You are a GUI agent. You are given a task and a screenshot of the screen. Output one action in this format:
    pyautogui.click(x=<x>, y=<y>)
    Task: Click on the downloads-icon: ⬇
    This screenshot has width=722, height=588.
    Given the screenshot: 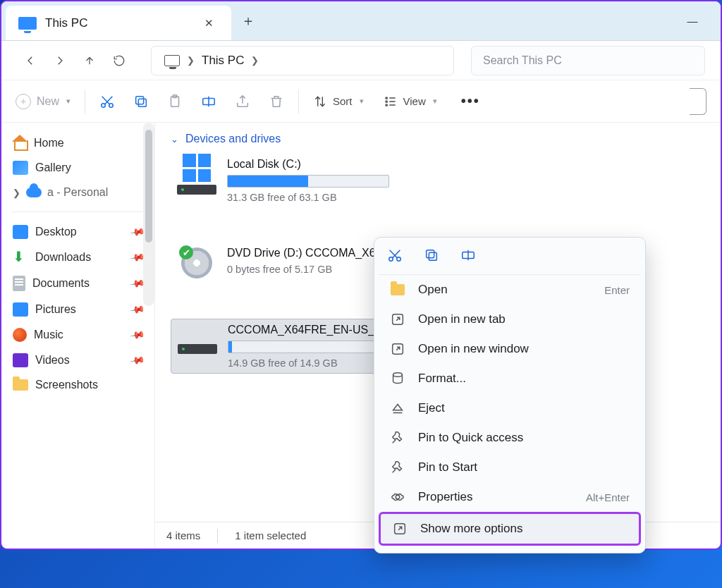 What is the action you would take?
    pyautogui.click(x=20, y=257)
    